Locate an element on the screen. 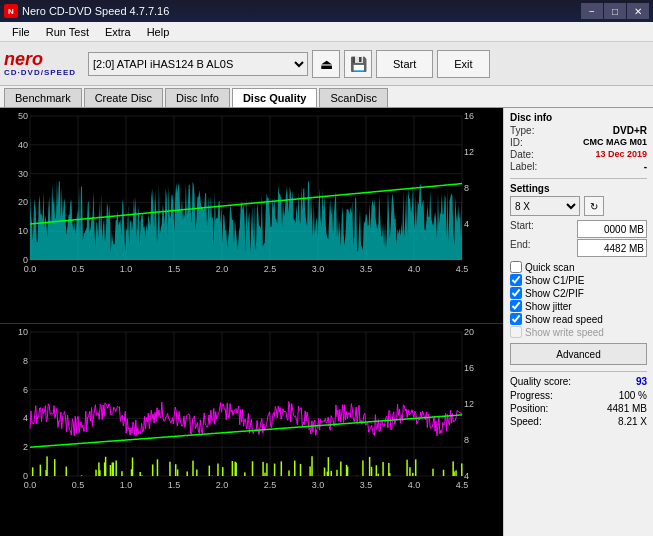  show-read-speed-row: Show read speed is located at coordinates (578, 319).